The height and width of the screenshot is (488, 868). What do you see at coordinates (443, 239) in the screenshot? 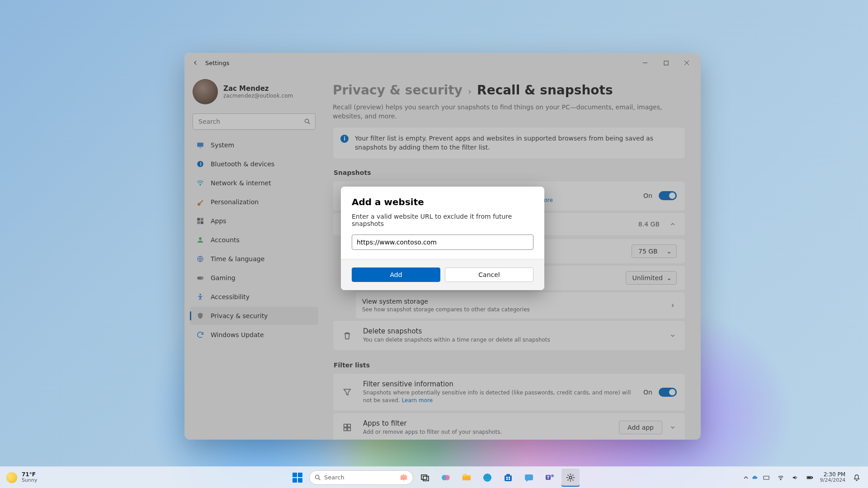
I see `add-website-dialog: Add a website Enter a valid website URL …` at bounding box center [443, 239].